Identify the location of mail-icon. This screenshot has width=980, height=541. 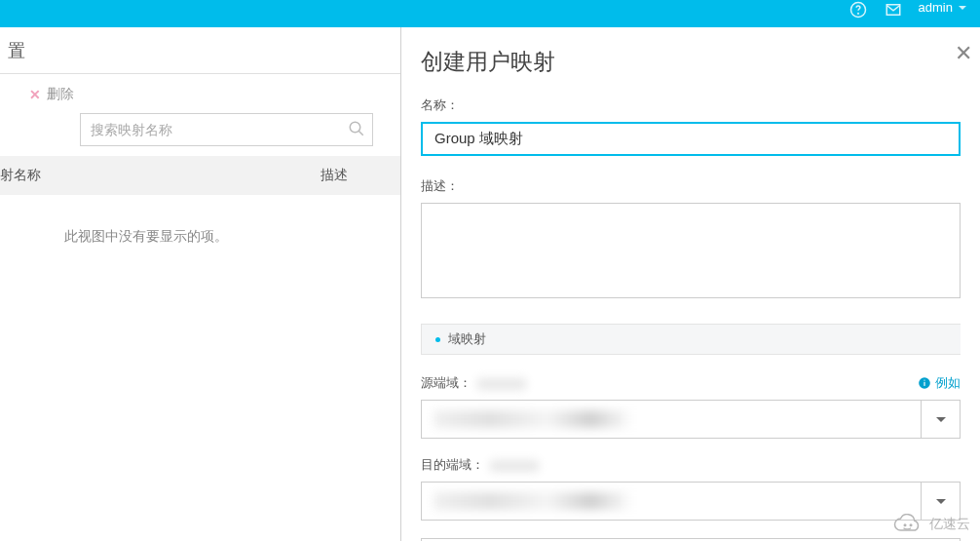
(893, 10).